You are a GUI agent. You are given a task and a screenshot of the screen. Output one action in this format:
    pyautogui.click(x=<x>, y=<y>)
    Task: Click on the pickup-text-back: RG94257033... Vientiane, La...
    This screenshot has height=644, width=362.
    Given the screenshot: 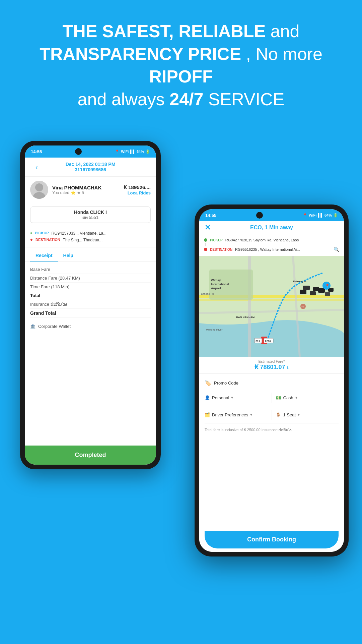 What is the action you would take?
    pyautogui.click(x=79, y=233)
    